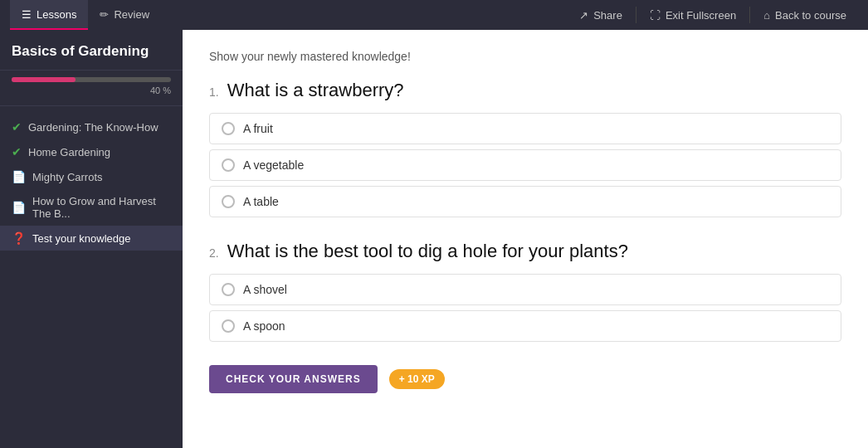  What do you see at coordinates (49, 15) in the screenshot?
I see `tab-lessons: ☰ Lessons` at bounding box center [49, 15].